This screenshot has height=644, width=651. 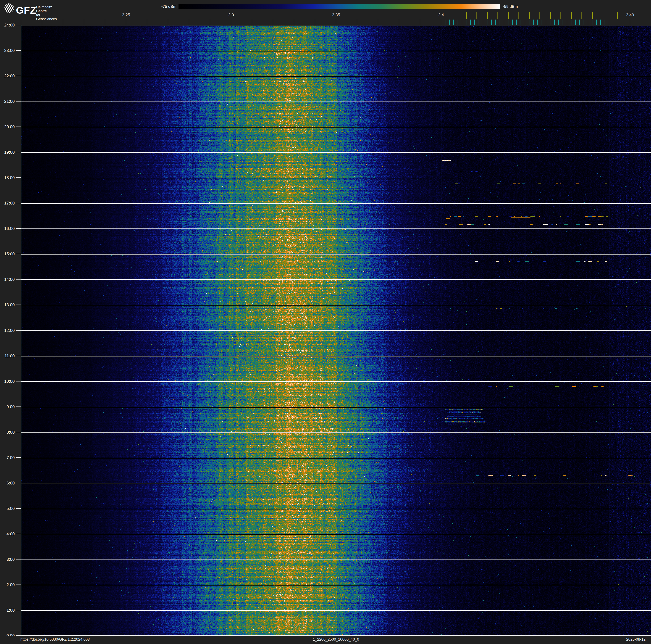 What do you see at coordinates (7, 356) in the screenshot?
I see `hour-label: 11:00` at bounding box center [7, 356].